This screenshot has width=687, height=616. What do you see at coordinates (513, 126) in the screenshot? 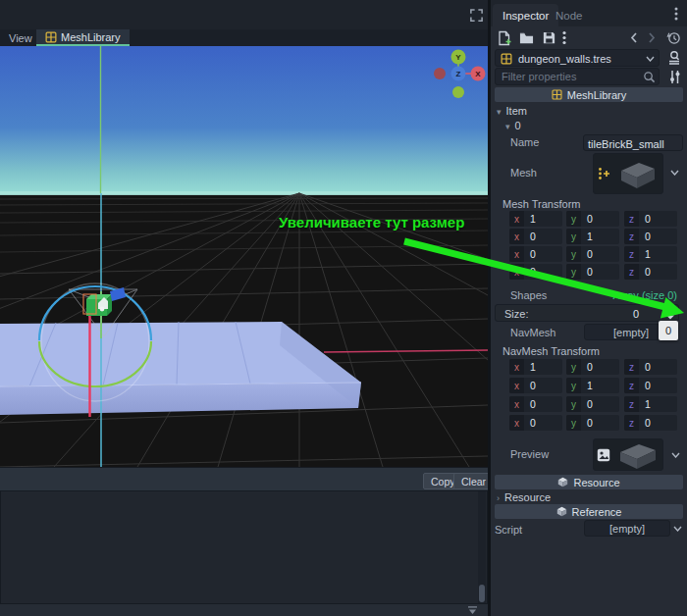
I see `foldout-item-0: ▾0` at bounding box center [513, 126].